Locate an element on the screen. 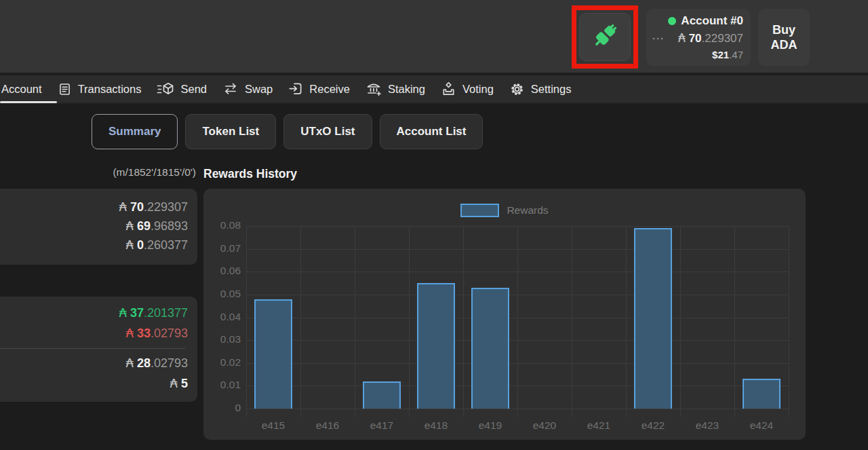 The height and width of the screenshot is (450, 868). highlight-annotation is located at coordinates (605, 37).